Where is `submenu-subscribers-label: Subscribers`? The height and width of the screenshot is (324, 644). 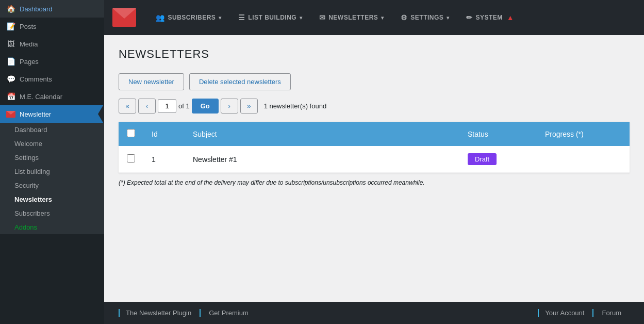
submenu-subscribers-label: Subscribers is located at coordinates (32, 214).